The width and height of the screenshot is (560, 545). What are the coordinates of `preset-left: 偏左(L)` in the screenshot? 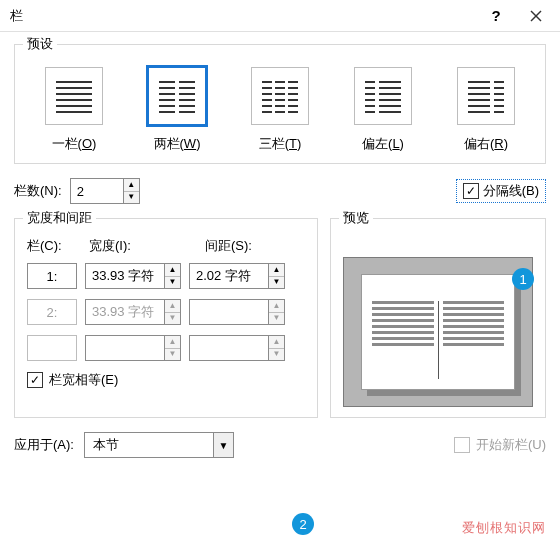 It's located at (383, 110).